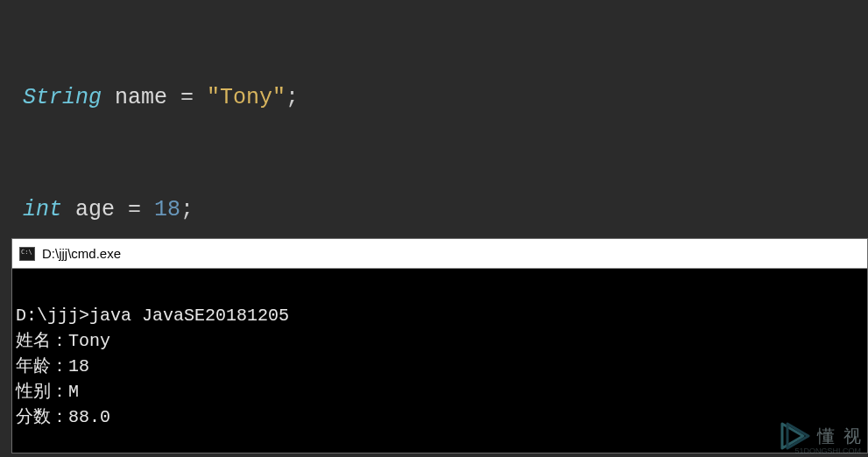 The image size is (868, 457). I want to click on terminal-output-line: 年龄：18, so click(440, 366).